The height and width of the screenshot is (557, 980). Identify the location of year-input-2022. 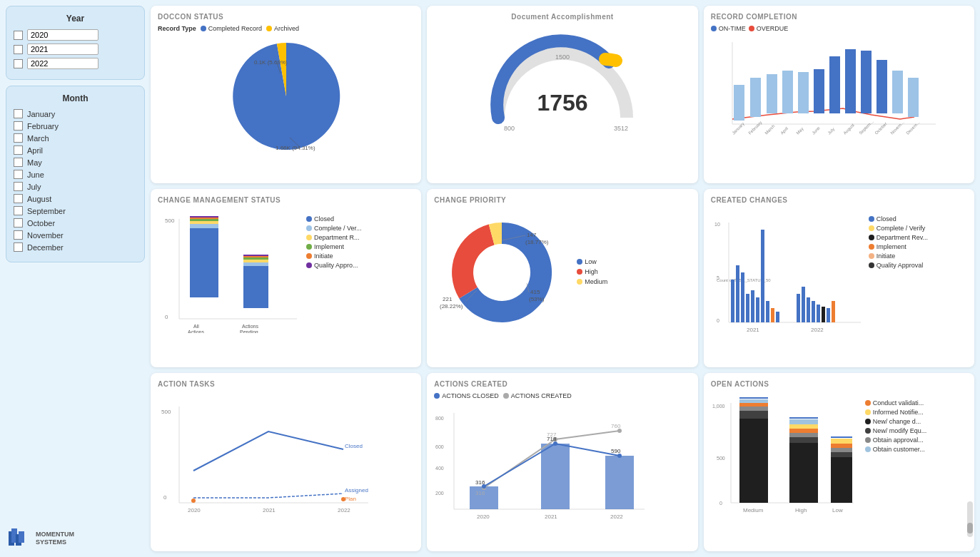
(63, 63).